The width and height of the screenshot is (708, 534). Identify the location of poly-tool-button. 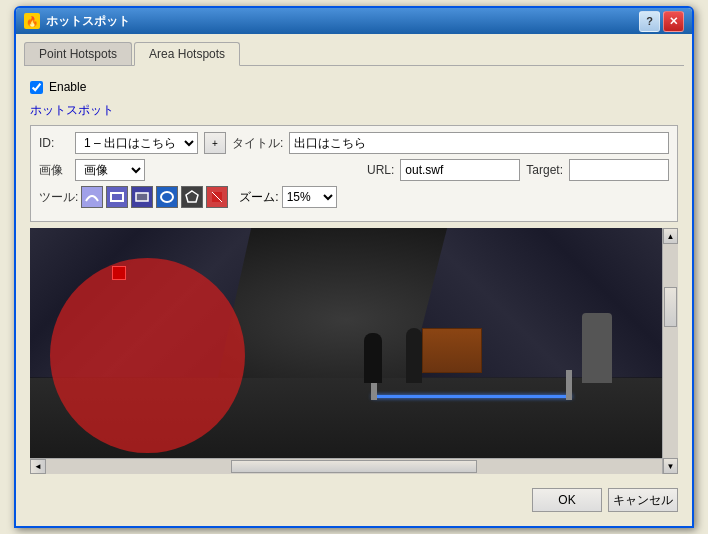
(192, 197).